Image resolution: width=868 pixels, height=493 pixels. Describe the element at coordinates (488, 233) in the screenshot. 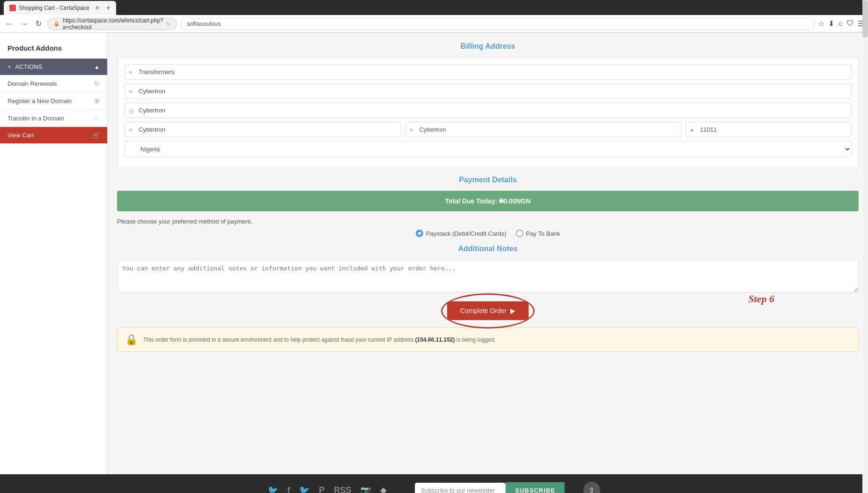

I see `payment-options: Paystack (Debit/Credit Cards) Pay To Ban…` at that location.